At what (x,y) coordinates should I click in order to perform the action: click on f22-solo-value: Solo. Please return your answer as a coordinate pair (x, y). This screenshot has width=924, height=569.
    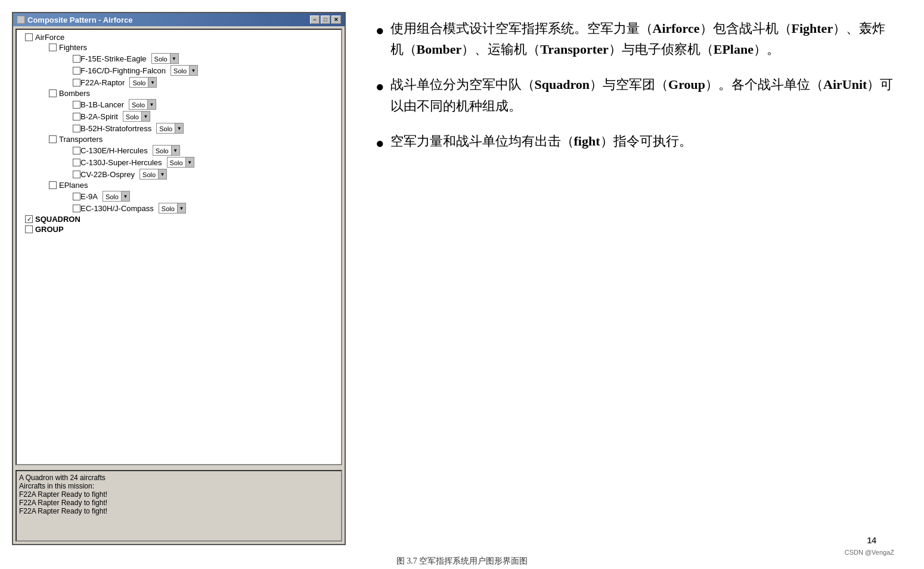
    Looking at the image, I should click on (139, 82).